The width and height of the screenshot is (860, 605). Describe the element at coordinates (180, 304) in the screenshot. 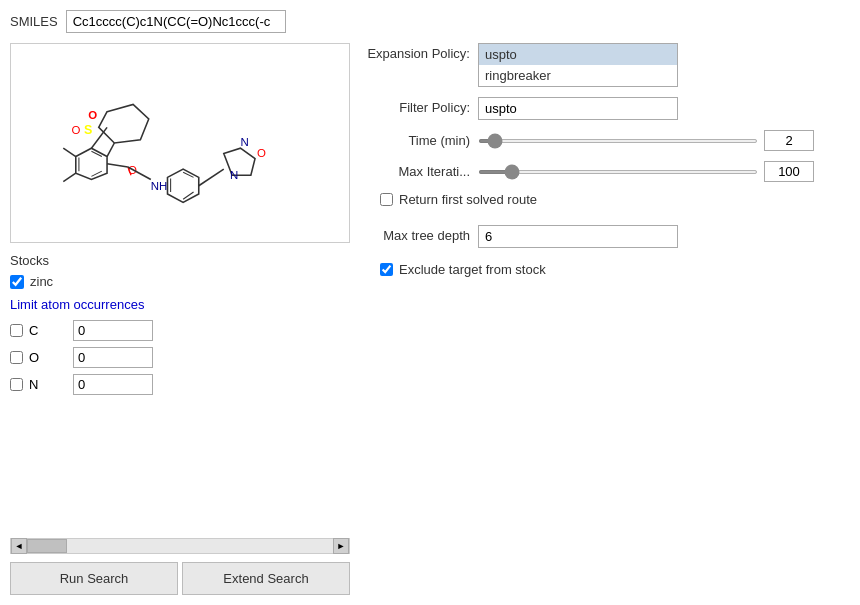

I see `limit-atom-label: Limit atom occurrences` at that location.